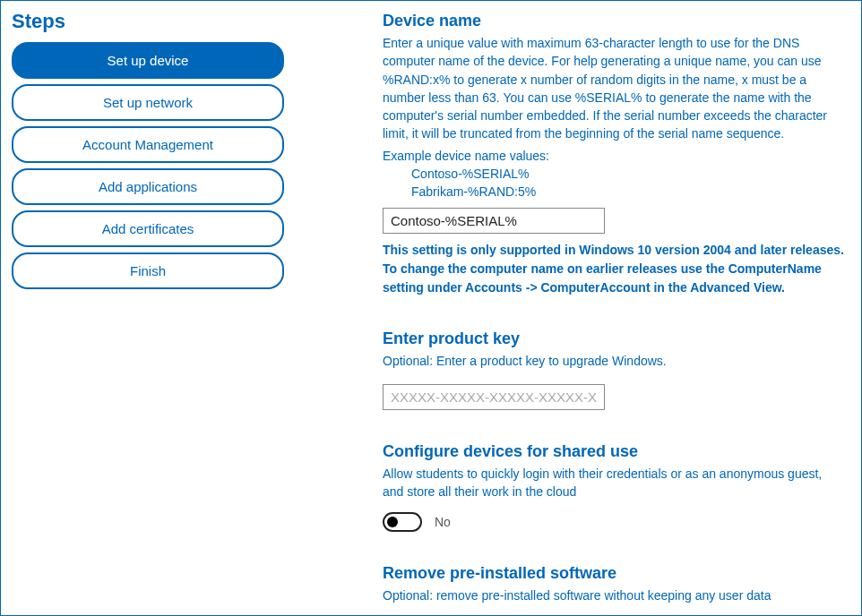 This screenshot has width=862, height=616. I want to click on step-account-management: Account Management, so click(148, 145).